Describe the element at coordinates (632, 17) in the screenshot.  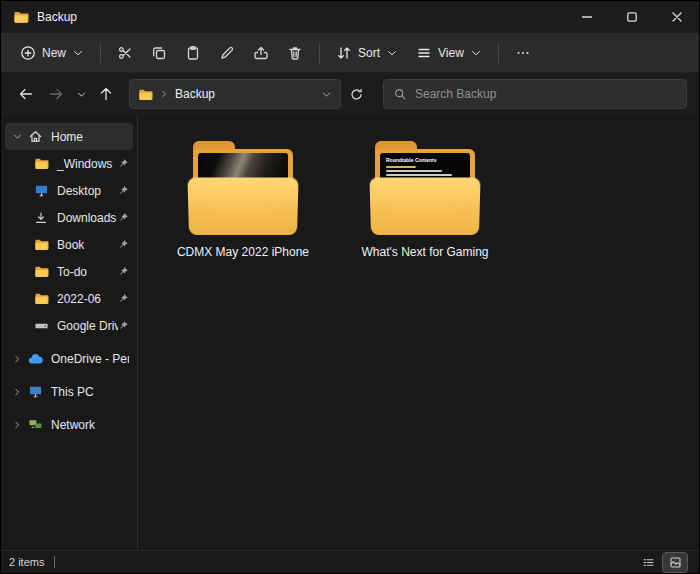
I see `maximize-icon` at that location.